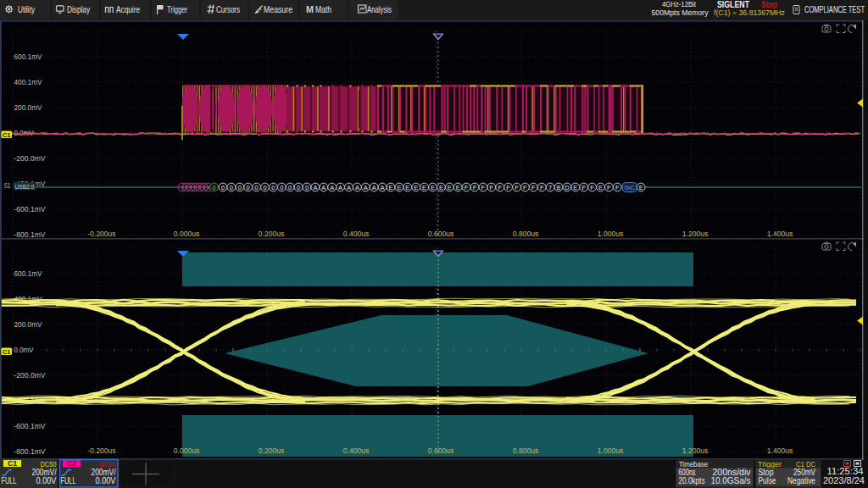 Image resolution: width=868 pixels, height=488 pixels. What do you see at coordinates (278, 9) in the screenshot?
I see `svg-text: Measure` at bounding box center [278, 9].